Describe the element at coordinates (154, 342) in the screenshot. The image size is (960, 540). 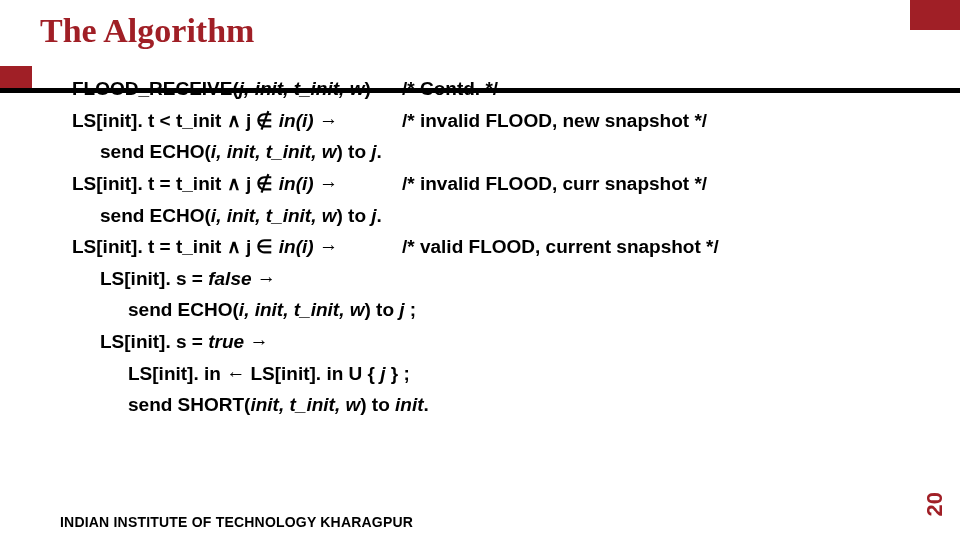
I see `st-a: LS[init]. s =` at that location.